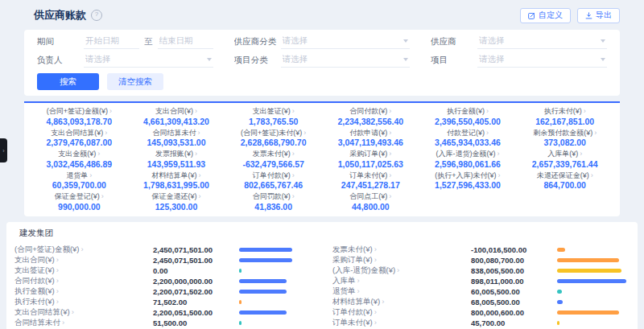 The height and width of the screenshot is (329, 644). What do you see at coordinates (481, 282) in the screenshot?
I see `metric-row: 入库单›898,011,000.00` at bounding box center [481, 282].